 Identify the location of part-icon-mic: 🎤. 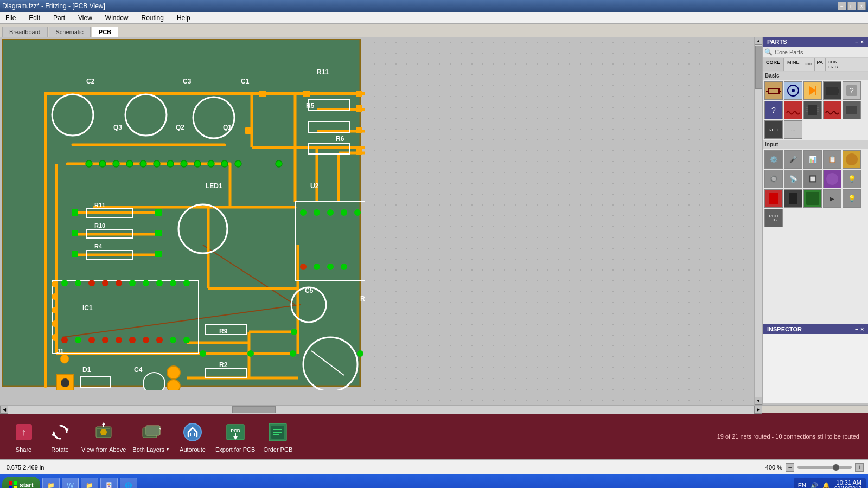
(793, 159).